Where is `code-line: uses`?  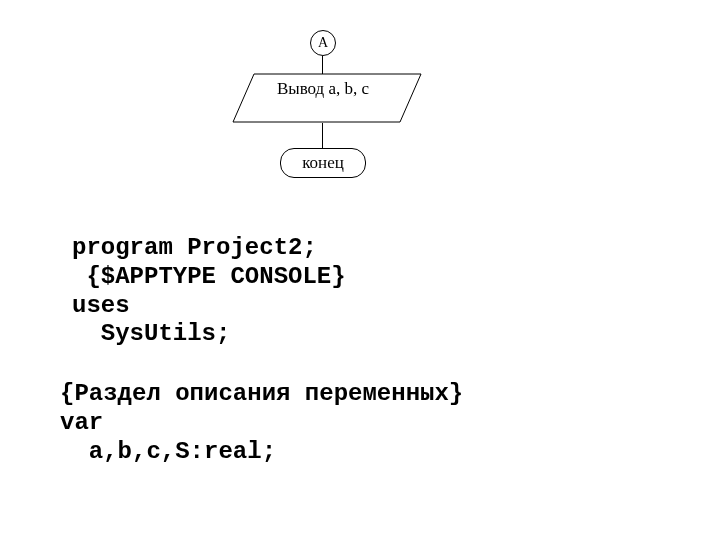 code-line: uses is located at coordinates (209, 306).